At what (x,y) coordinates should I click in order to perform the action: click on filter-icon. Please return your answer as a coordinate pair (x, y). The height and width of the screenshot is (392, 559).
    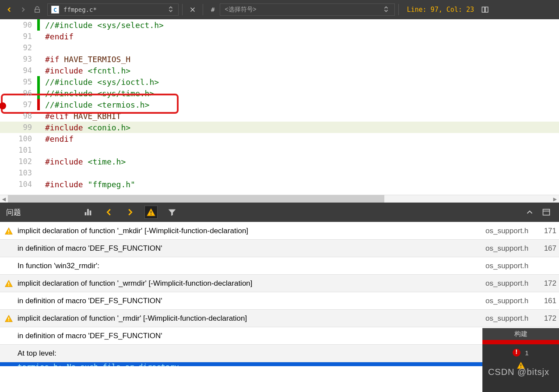
    Looking at the image, I should click on (172, 212).